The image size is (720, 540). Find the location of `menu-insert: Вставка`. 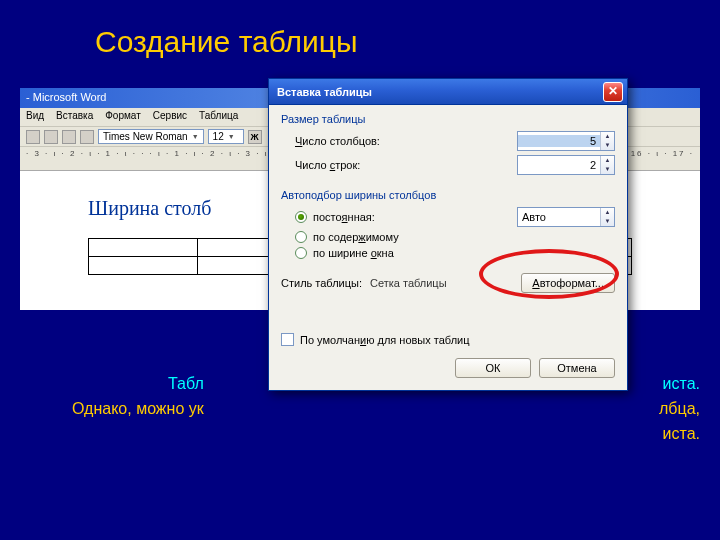

menu-insert: Вставка is located at coordinates (74, 117).